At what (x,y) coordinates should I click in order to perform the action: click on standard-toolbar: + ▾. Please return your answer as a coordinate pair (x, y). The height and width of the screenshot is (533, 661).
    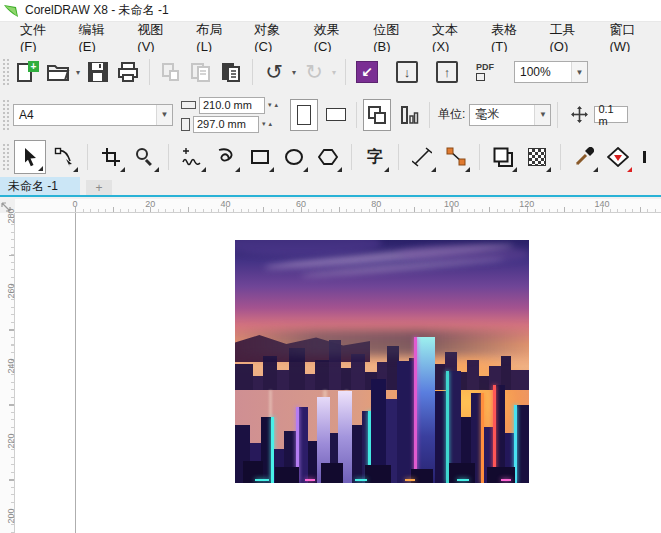
    Looking at the image, I should click on (330, 72).